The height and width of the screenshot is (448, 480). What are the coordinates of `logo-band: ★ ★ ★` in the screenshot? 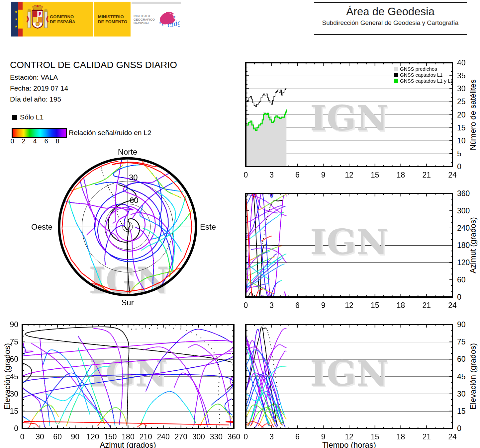 It's located at (96, 19).